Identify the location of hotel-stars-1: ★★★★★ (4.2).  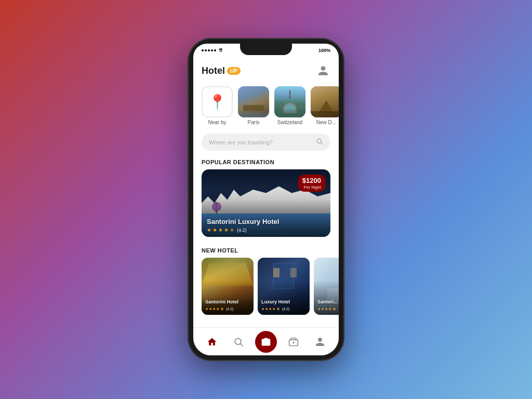
(229, 309).